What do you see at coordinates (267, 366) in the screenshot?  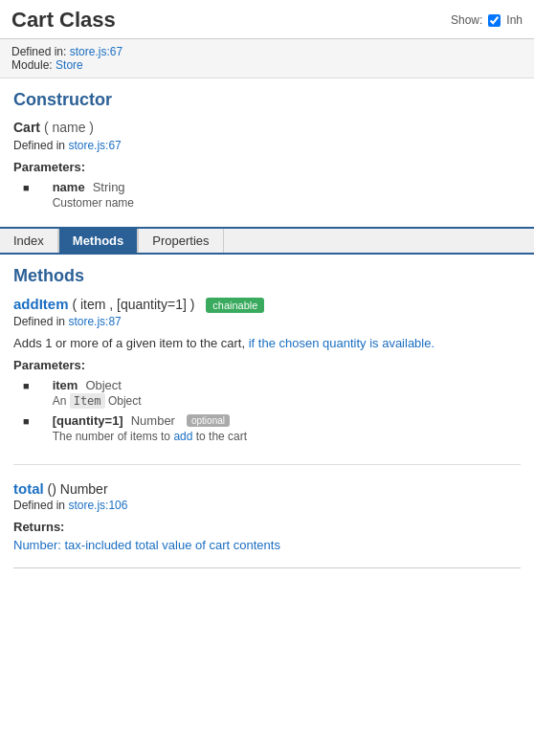 I see `additem-params-label: Parameters:` at bounding box center [267, 366].